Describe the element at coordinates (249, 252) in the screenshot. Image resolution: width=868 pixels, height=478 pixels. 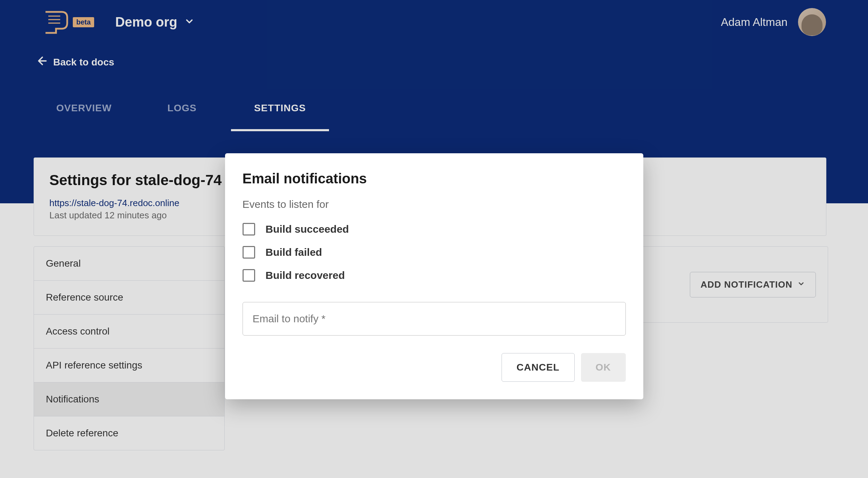
I see `checkbox-build-failed` at that location.